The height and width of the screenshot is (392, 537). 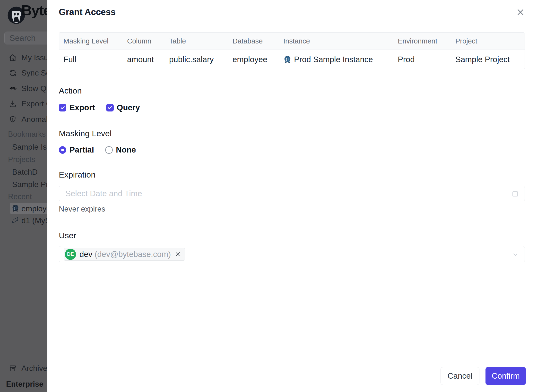 What do you see at coordinates (24, 368) in the screenshot?
I see `sidebar-item-archive: Archive` at bounding box center [24, 368].